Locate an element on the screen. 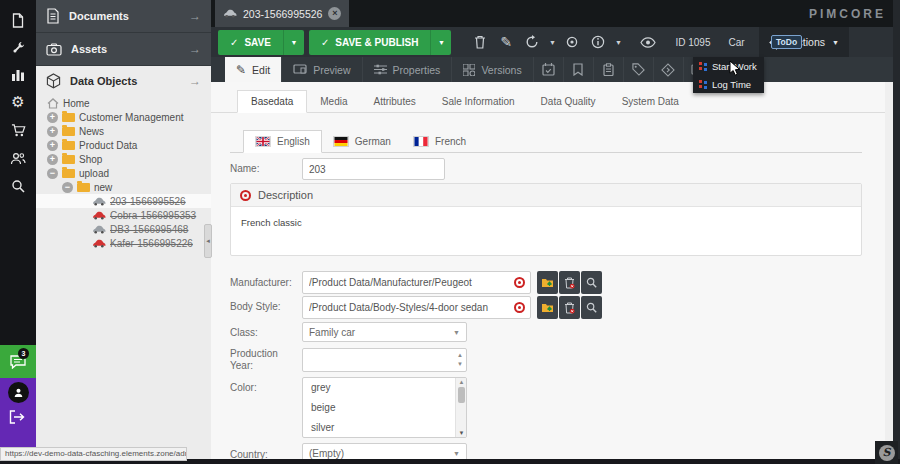 This screenshot has height=464, width=900. tab-attributes: Attributes is located at coordinates (395, 101).